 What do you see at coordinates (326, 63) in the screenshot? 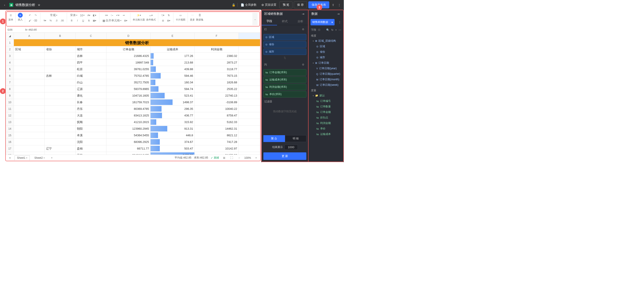
I see `tree-node: ▾⊞订单日期` at bounding box center [326, 63].